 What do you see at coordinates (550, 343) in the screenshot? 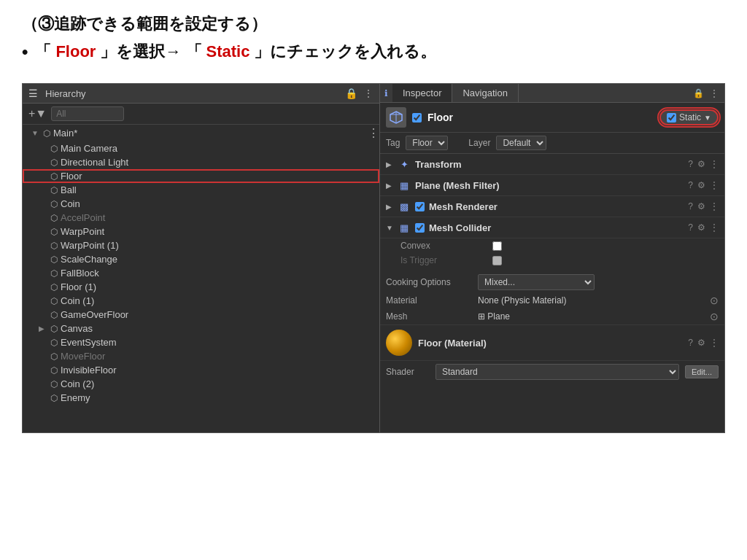
I see `material-name: Floor (Material)` at bounding box center [550, 343].